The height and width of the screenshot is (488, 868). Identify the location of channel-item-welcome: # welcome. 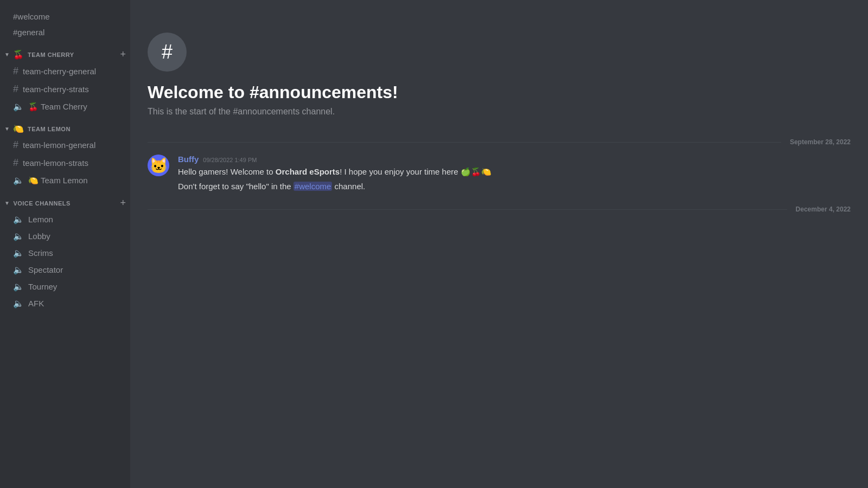
(65, 16).